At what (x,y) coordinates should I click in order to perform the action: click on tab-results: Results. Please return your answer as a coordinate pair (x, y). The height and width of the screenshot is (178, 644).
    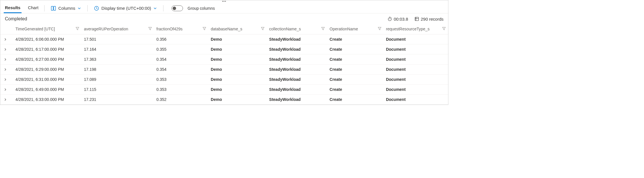
    Looking at the image, I should click on (13, 8).